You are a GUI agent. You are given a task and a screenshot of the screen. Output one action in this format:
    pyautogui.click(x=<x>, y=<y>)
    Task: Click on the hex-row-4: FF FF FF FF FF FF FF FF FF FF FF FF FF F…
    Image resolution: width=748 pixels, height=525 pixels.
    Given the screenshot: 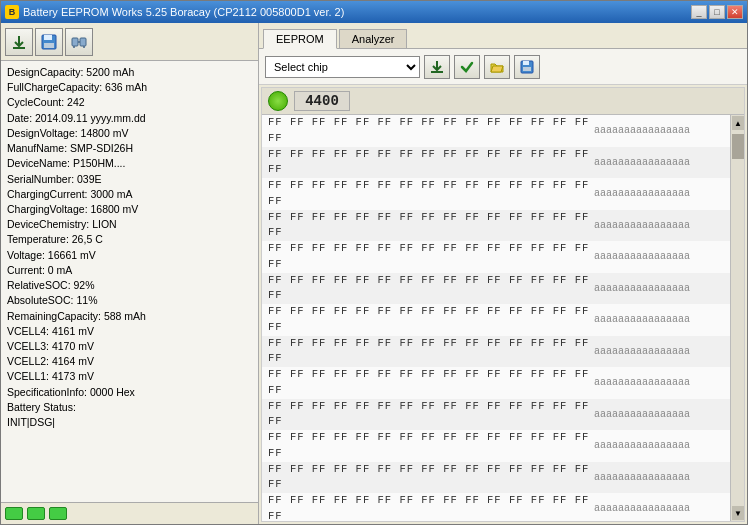 What is the action you would take?
    pyautogui.click(x=496, y=257)
    